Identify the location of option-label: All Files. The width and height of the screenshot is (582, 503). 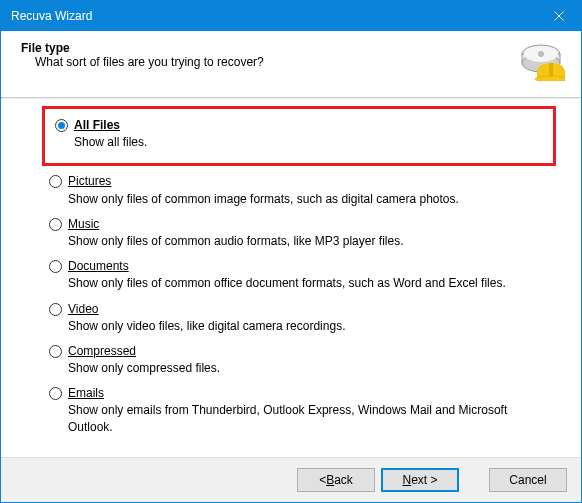
(97, 125).